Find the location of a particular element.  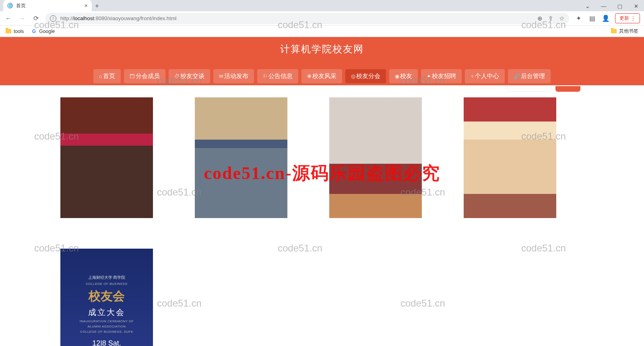

info-icon: i is located at coordinates (53, 19).